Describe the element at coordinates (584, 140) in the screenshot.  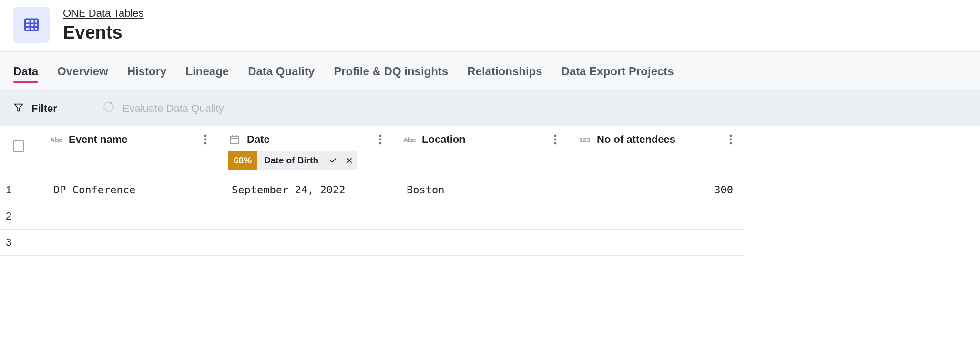
I see `number-type-icon: 123` at that location.